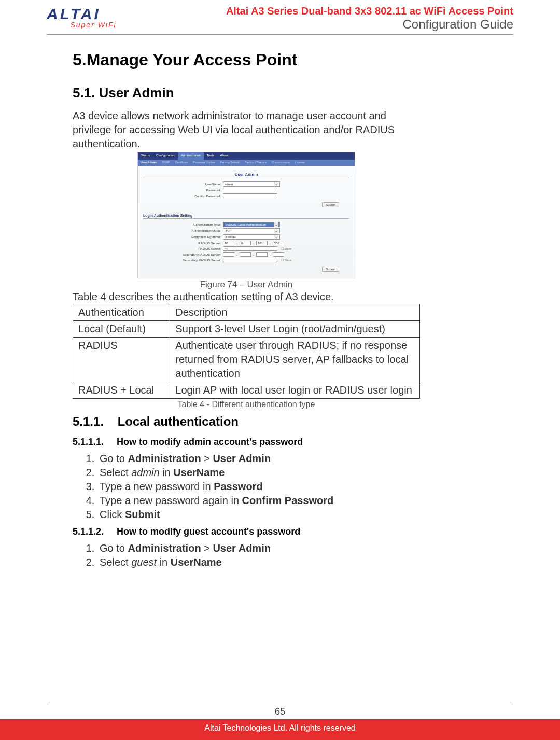 This screenshot has height=740, width=560. What do you see at coordinates (246, 215) in the screenshot?
I see `config-screenshot: Status Configuration Administration Tool…` at bounding box center [246, 215].